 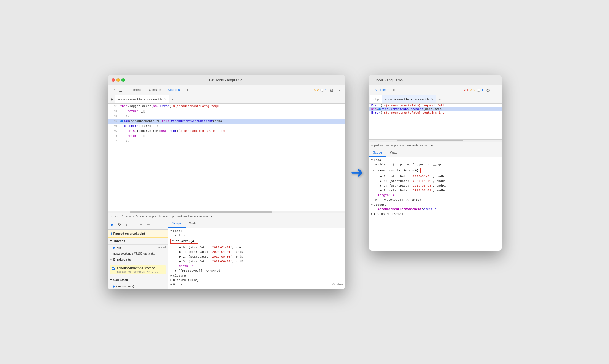 I want to click on h-scrollbar-right, so click(x=435, y=141).